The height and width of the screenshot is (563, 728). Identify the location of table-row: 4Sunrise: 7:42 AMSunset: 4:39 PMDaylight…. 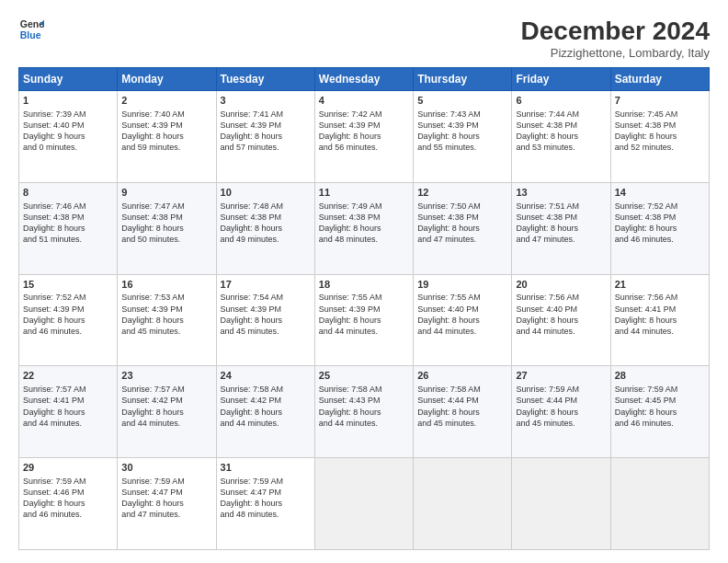
(364, 137).